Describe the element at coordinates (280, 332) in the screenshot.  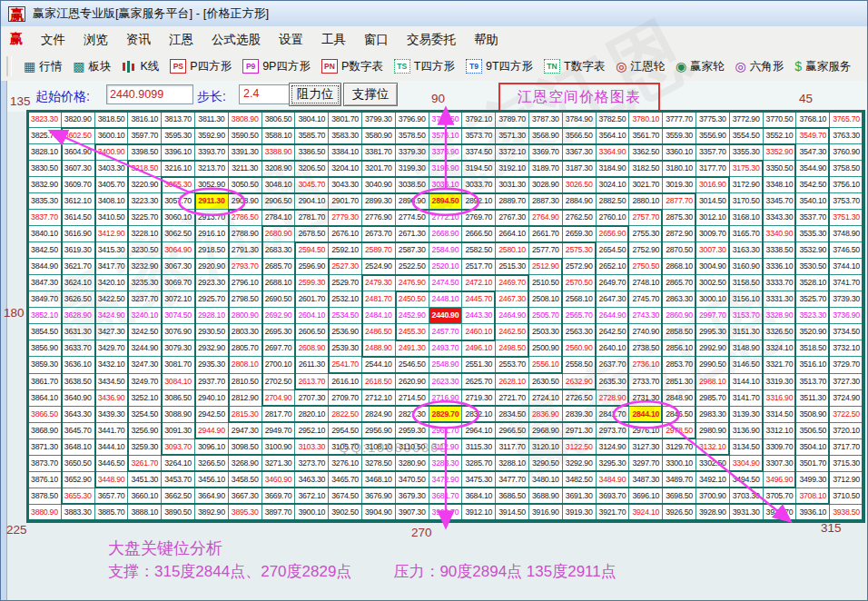
I see `grid-cell: 2695.30` at that location.